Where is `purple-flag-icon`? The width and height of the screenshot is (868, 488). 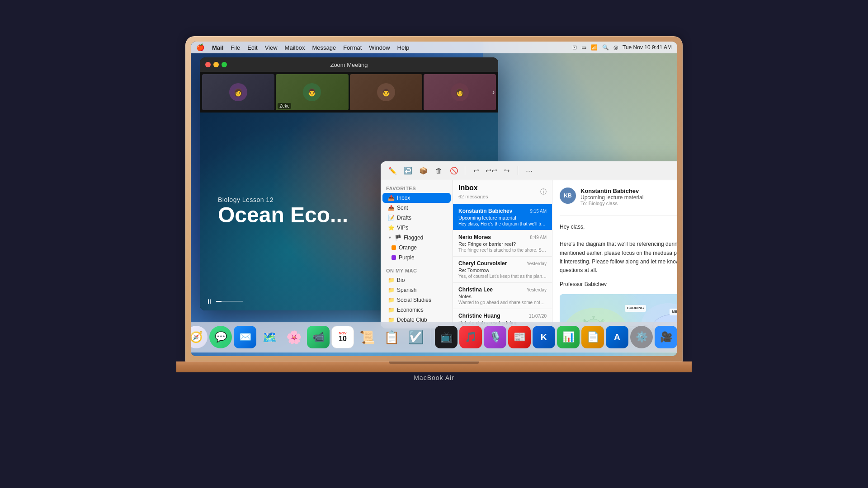 purple-flag-icon is located at coordinates (394, 258).